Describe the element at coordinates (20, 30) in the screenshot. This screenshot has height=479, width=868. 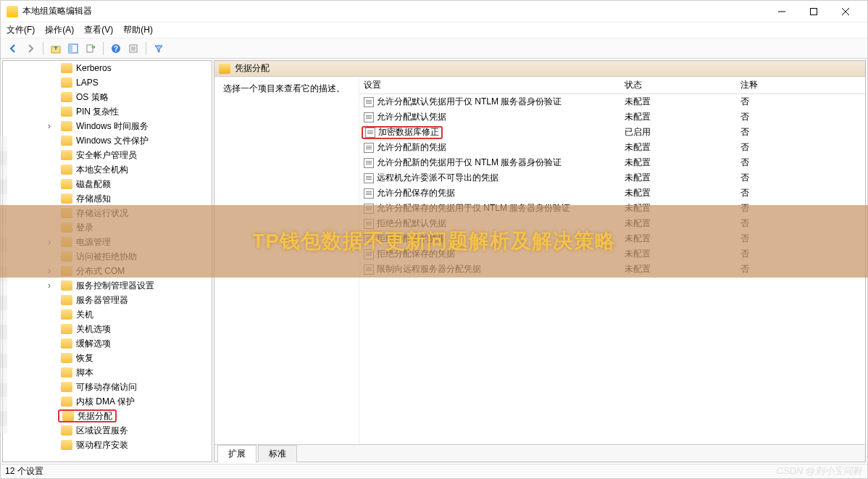
I see `menu-file: 文件(F)` at that location.